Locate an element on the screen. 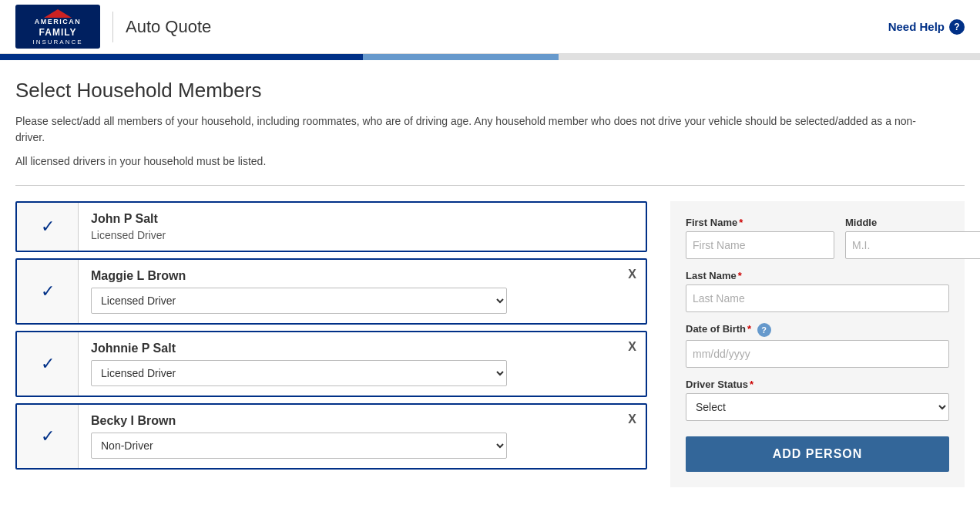 This screenshot has width=980, height=505. first-name-input is located at coordinates (760, 245).